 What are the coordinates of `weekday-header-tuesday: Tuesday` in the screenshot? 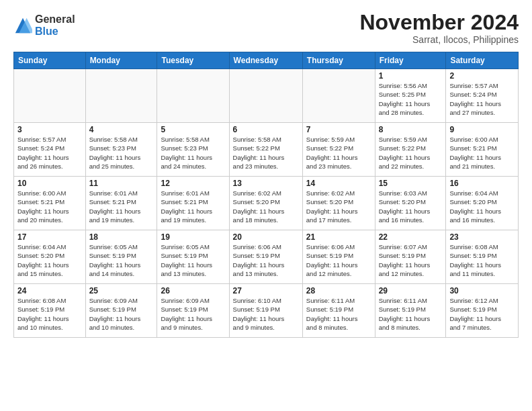 It's located at (193, 60).